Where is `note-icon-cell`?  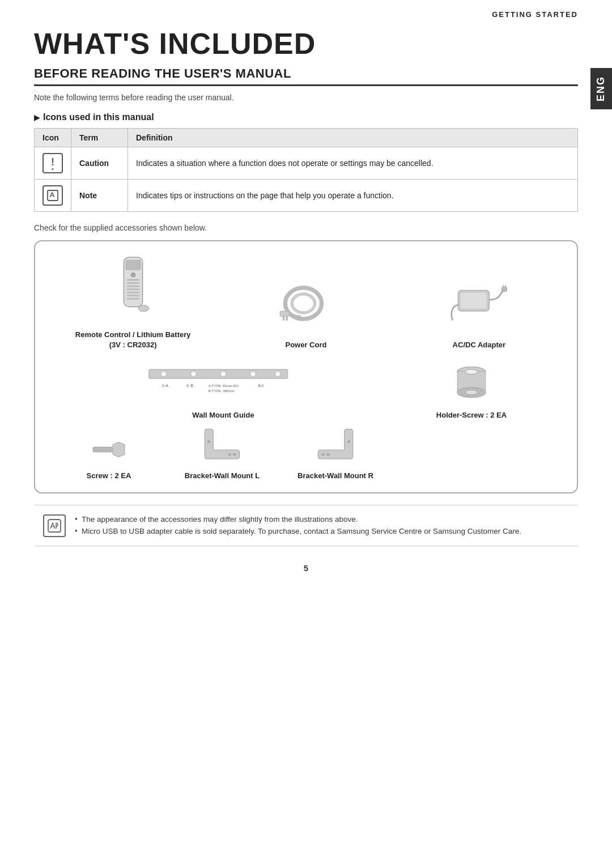 note-icon-cell is located at coordinates (53, 196).